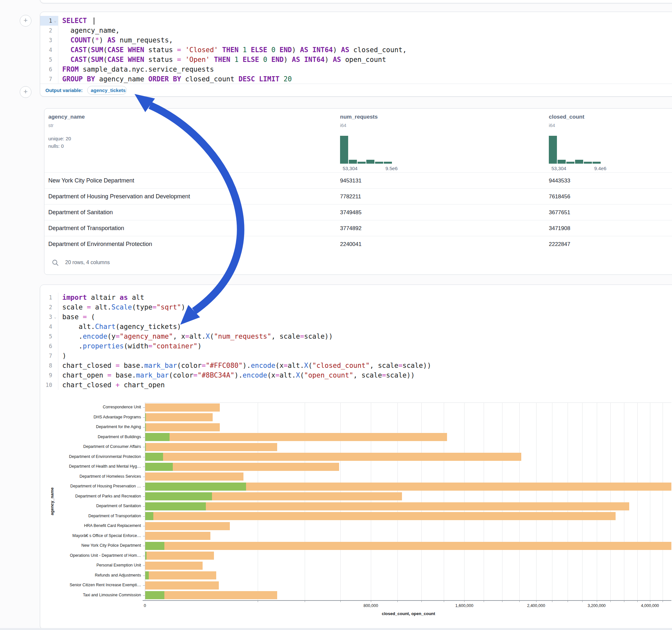 Image resolution: width=672 pixels, height=630 pixels. I want to click on code-token: Chart, so click(105, 326).